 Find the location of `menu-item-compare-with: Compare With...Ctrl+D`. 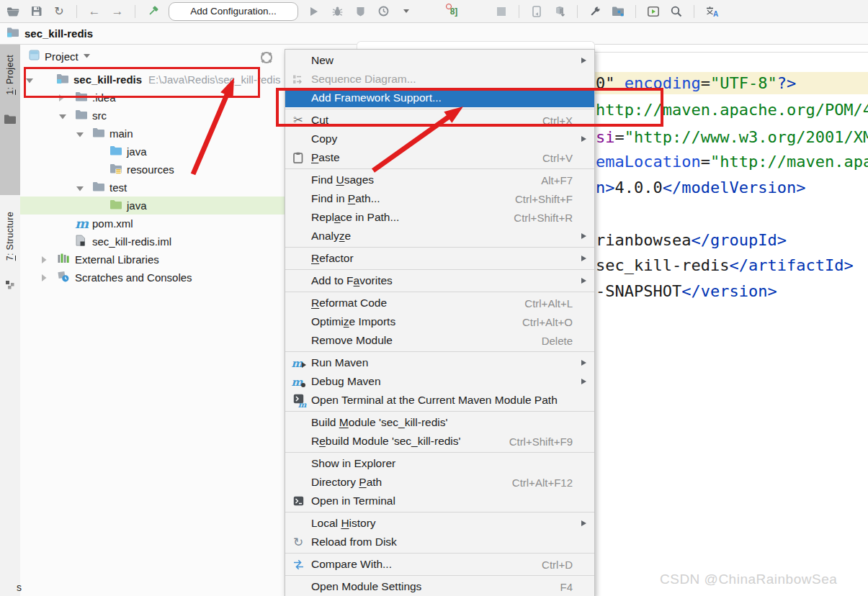

menu-item-compare-with: Compare With...Ctrl+D is located at coordinates (439, 564).